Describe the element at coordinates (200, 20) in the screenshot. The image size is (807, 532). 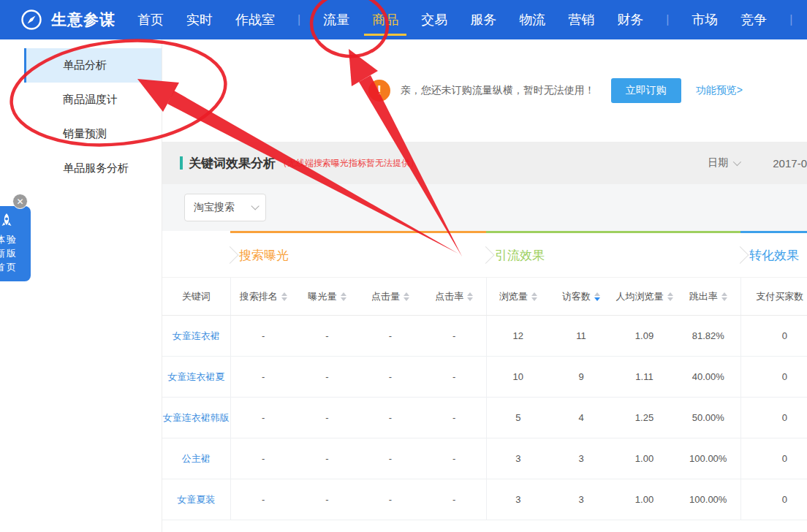
I see `nav-item-realtime: 实时` at that location.